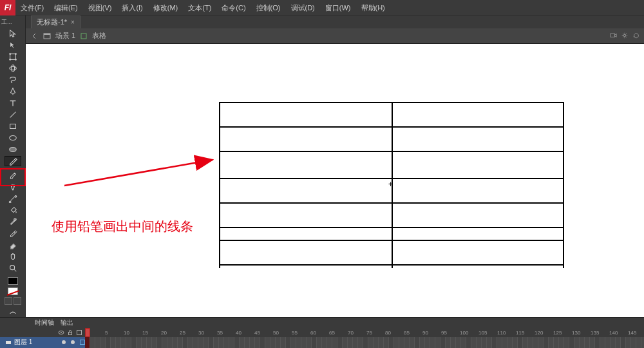 This screenshot has height=348, width=644. Describe the element at coordinates (13, 281) in the screenshot. I see `stroke-color-swatch` at that location.